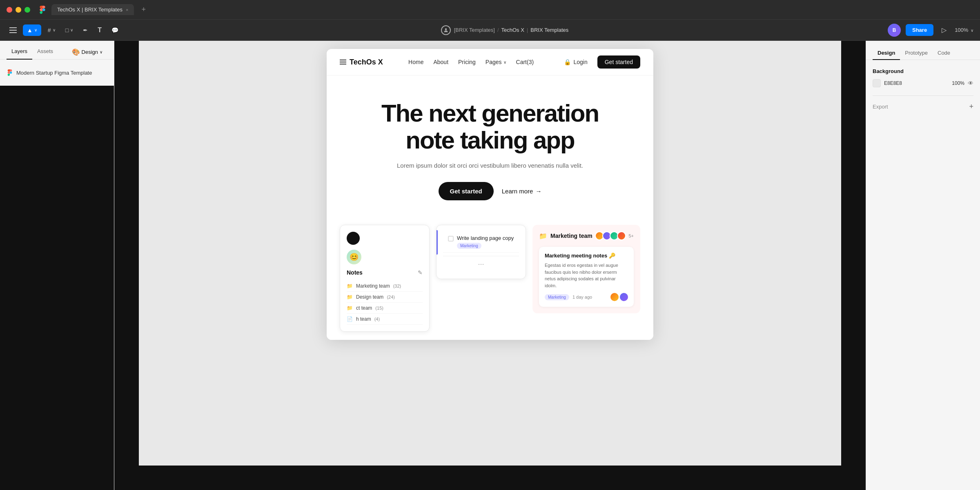 The width and height of the screenshot is (980, 490). What do you see at coordinates (525, 62) in the screenshot?
I see `nav-cart: Cart(3)` at bounding box center [525, 62].